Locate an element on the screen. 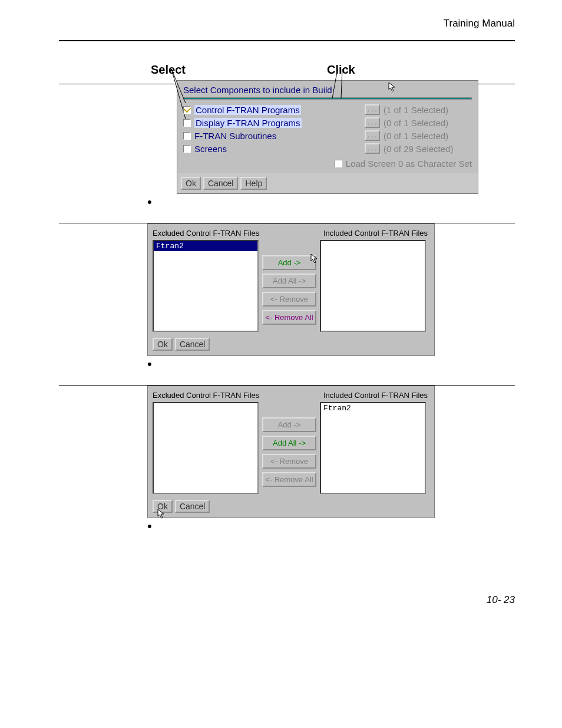 This screenshot has width=562, height=728. dialog-title: Select Components to include in Build is located at coordinates (328, 89).